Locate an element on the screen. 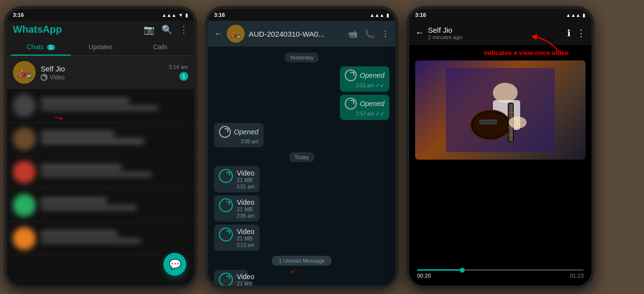 The image size is (644, 294). compose-fab: 💬 is located at coordinates (175, 264).